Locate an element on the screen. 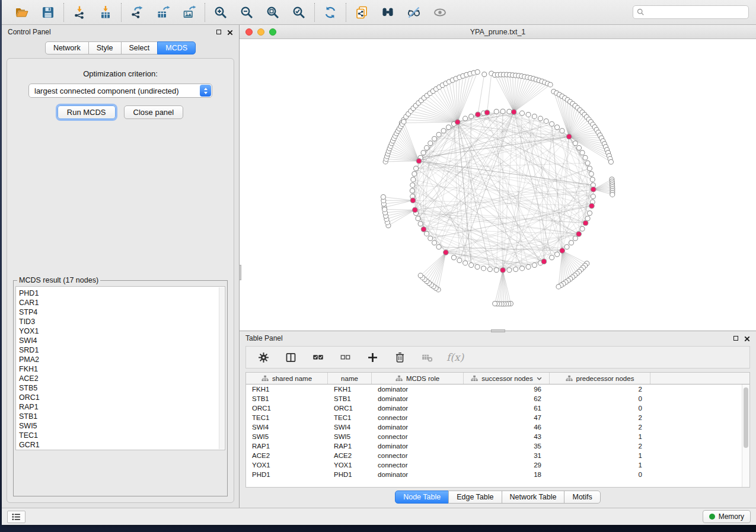 The height and width of the screenshot is (532, 756). tab-node-table: Node Table is located at coordinates (422, 497).